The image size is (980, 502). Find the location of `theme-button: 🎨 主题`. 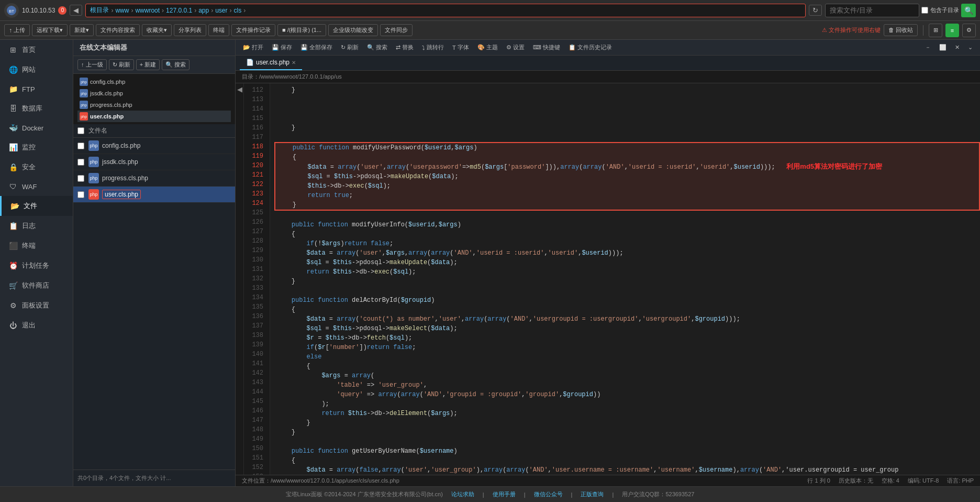

theme-button: 🎨 主题 is located at coordinates (488, 47).